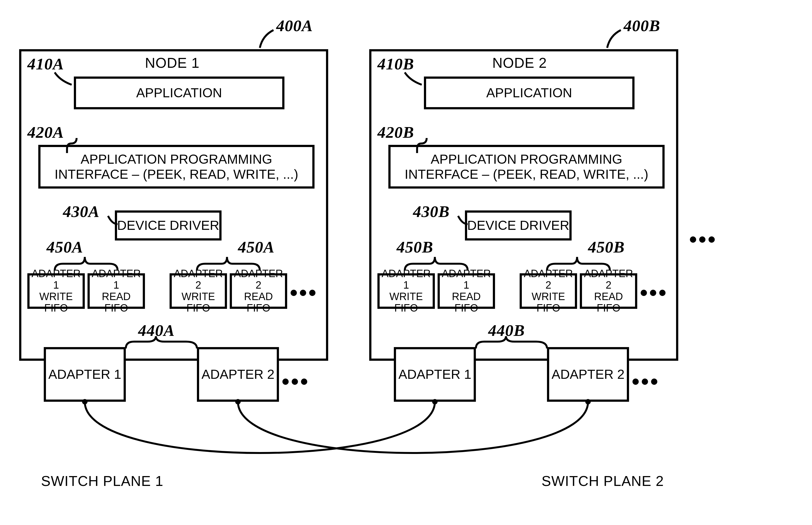 Image resolution: width=812 pixels, height=525 pixels. Describe the element at coordinates (156, 331) in the screenshot. I see `ref-440a: 440A` at that location.